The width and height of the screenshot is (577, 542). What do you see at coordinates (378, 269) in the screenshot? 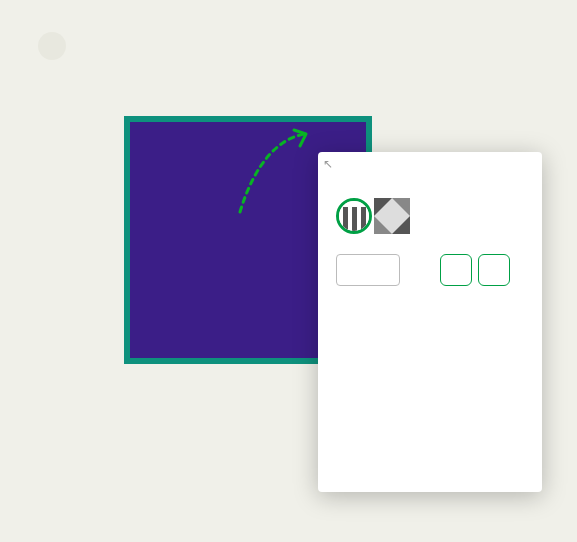
I see `stretch-section` at bounding box center [378, 269].